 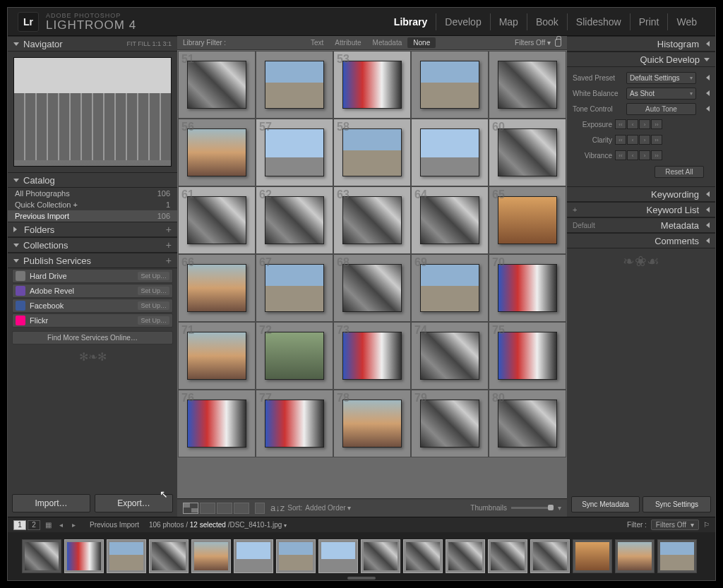 What do you see at coordinates (706, 78) in the screenshot?
I see `preset-collapse-icon` at bounding box center [706, 78].